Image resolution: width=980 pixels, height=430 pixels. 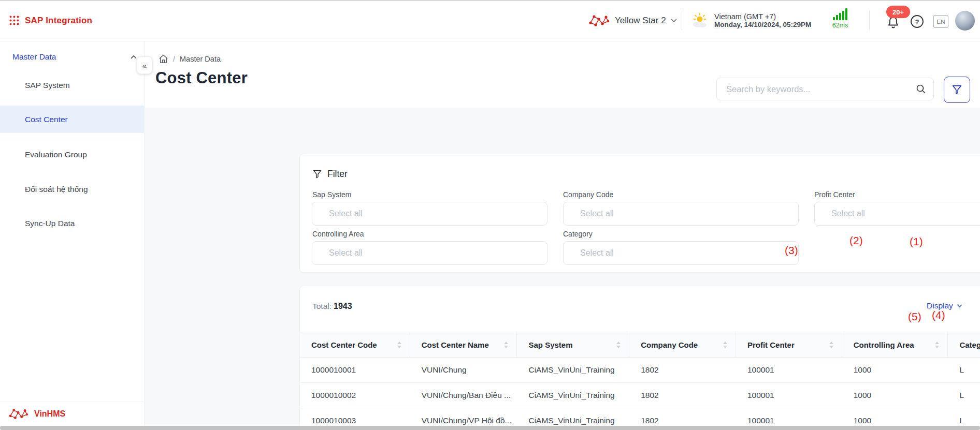 What do you see at coordinates (73, 236) in the screenshot?
I see `sidebar: Master Data SAP System Cost Center Evalu…` at bounding box center [73, 236].